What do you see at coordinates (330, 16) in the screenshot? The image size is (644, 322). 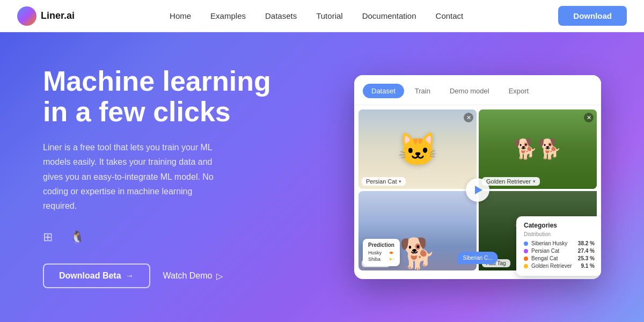 I see `nav-link-tutorial: Tutorial` at bounding box center [330, 16].